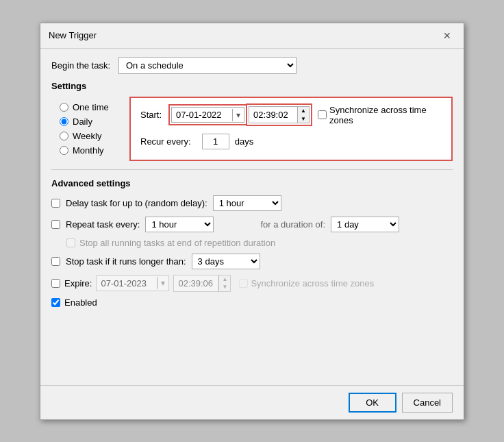 Image resolution: width=504 pixels, height=442 pixels. I want to click on expire-date-wrap: ▾, so click(133, 284).